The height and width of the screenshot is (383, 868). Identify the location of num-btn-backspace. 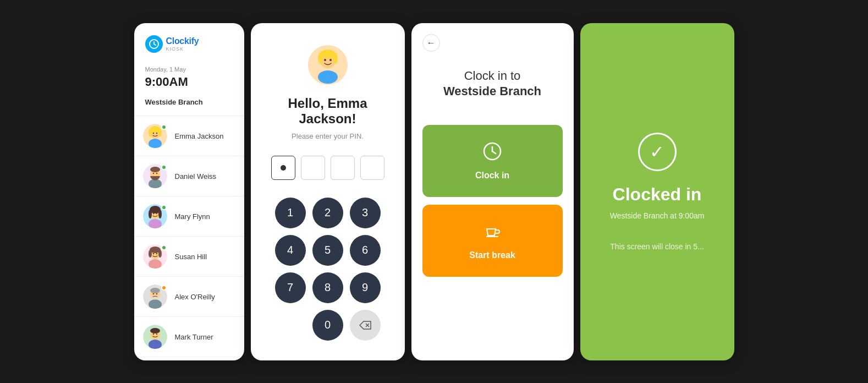
(365, 325).